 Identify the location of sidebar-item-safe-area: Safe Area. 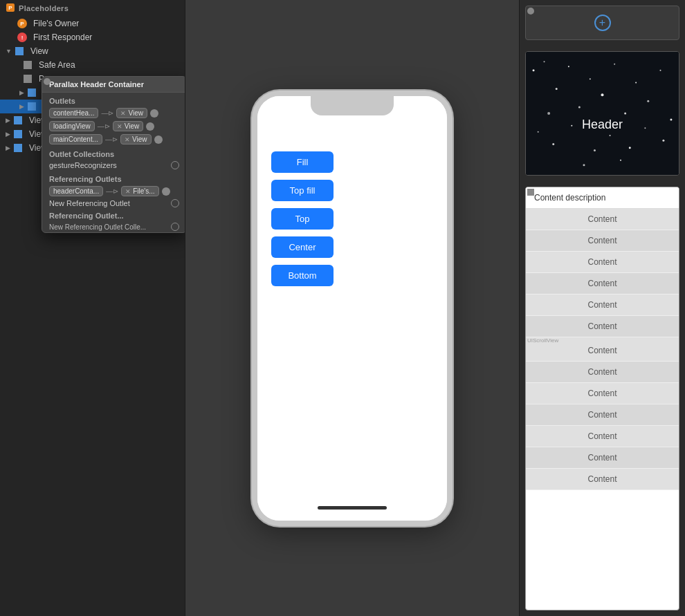
(93, 65).